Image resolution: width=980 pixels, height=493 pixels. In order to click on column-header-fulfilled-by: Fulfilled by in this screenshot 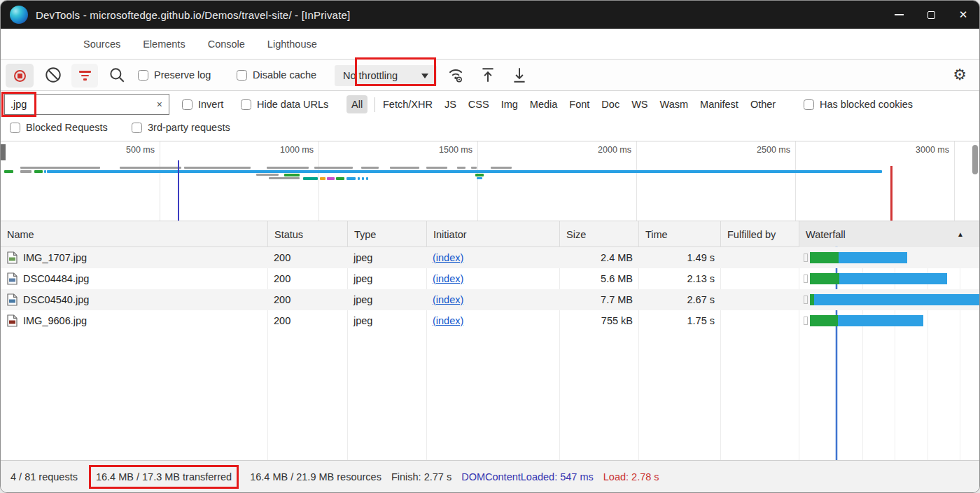, I will do `click(760, 234)`.